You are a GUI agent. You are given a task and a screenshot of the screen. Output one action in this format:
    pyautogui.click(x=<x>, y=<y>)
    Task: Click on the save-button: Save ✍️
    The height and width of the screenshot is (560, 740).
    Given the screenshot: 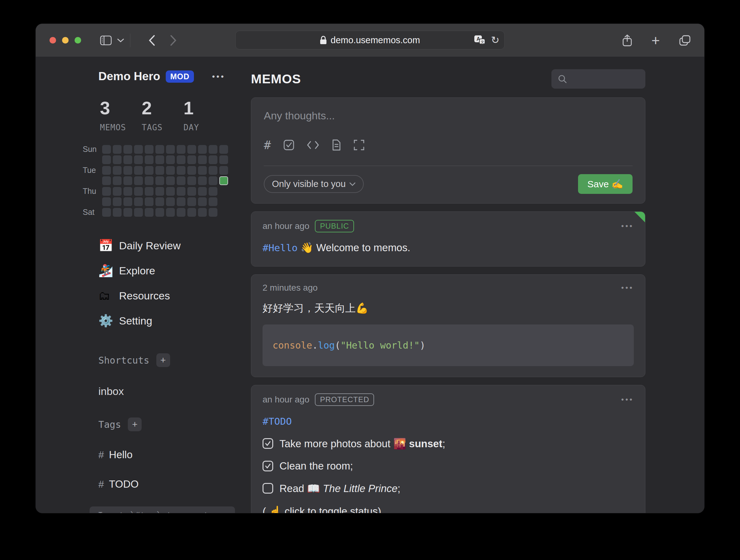 What is the action you would take?
    pyautogui.click(x=606, y=184)
    